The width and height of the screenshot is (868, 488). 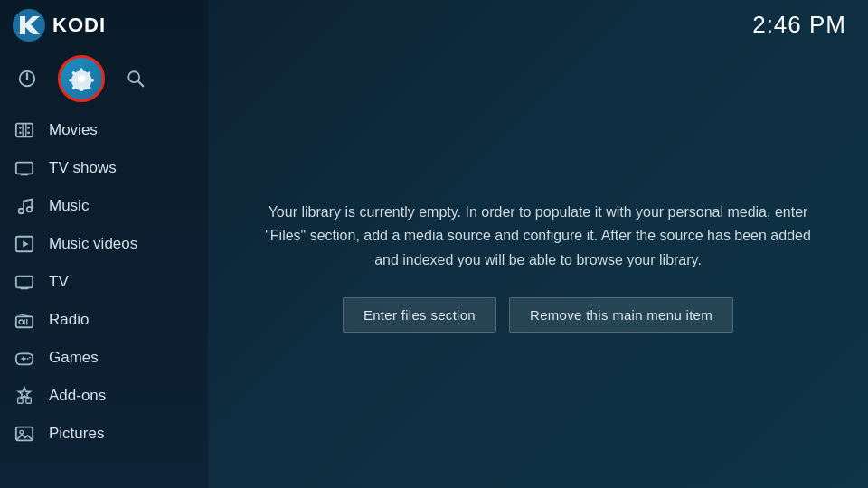 What do you see at coordinates (76, 434) in the screenshot?
I see `pictures-label: Pictures` at bounding box center [76, 434].